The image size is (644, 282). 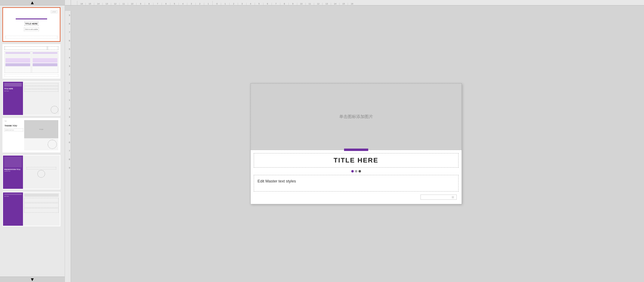 What do you see at coordinates (31, 98) in the screenshot?
I see `thumbnail-slide-3: TITLE HERE text here` at bounding box center [31, 98].